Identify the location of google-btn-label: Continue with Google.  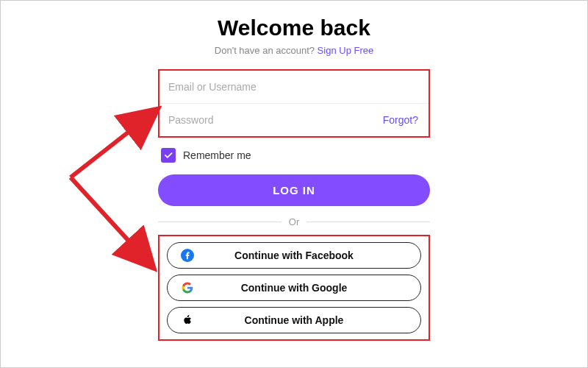
(294, 288).